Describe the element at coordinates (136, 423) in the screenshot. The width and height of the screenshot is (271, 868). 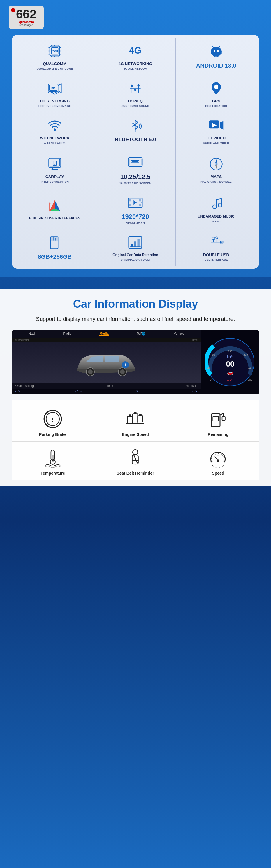
I see `info-engine-speed: Engine Speed` at that location.